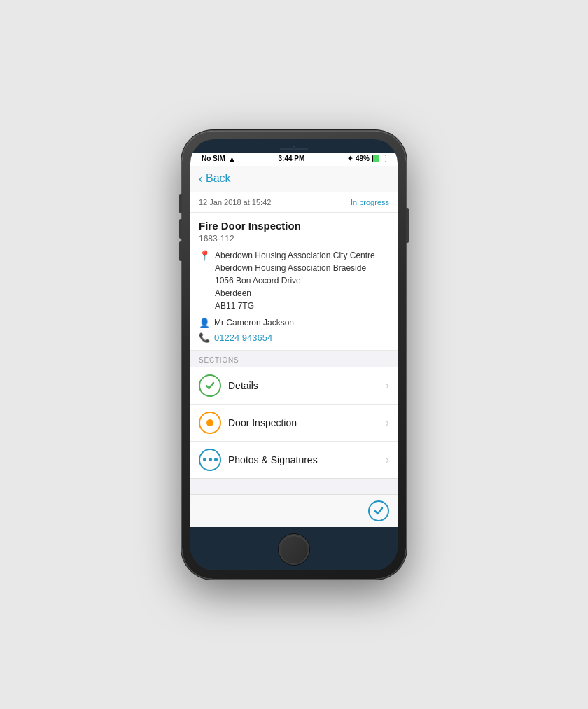 This screenshot has height=709, width=588. I want to click on status-right: ✦ 49%, so click(367, 158).